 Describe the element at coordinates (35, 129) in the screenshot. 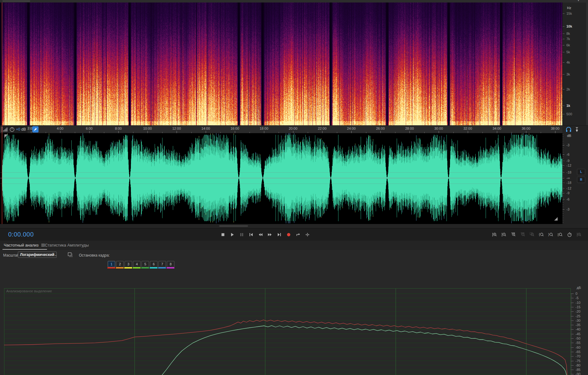

I see `pin-icon` at that location.